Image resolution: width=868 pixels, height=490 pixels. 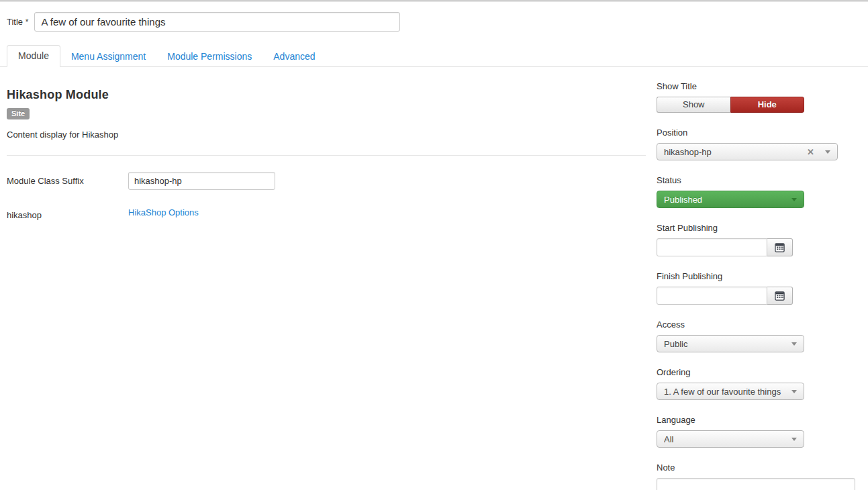 I want to click on note-label: Note, so click(x=756, y=467).